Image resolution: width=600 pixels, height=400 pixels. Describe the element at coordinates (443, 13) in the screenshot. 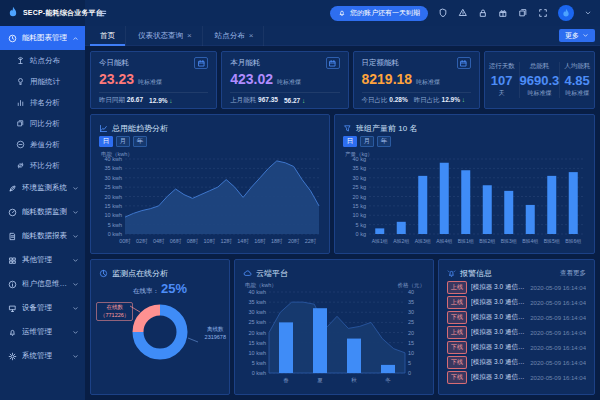

I see `shield-icon` at that location.